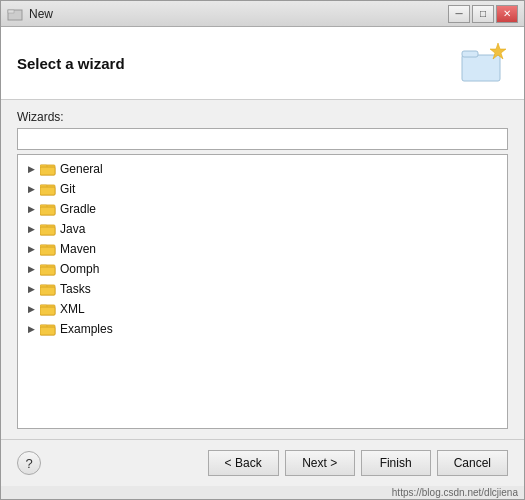  Describe the element at coordinates (262, 14) in the screenshot. I see `title-bar: New ─ □ ✕` at that location.